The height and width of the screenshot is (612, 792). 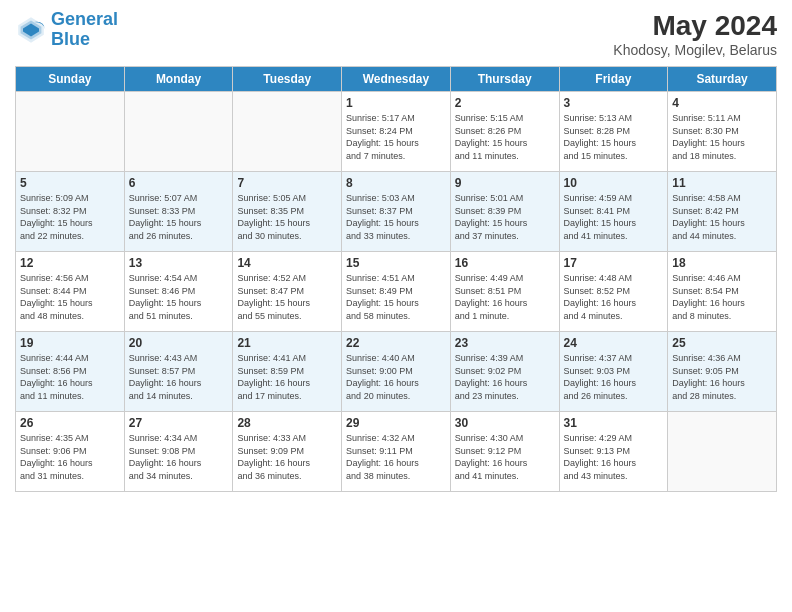 I want to click on table-row: 23Sunrise: 4:39 AM Sunset: 9:02 PM Dayli…, so click(x=504, y=372).